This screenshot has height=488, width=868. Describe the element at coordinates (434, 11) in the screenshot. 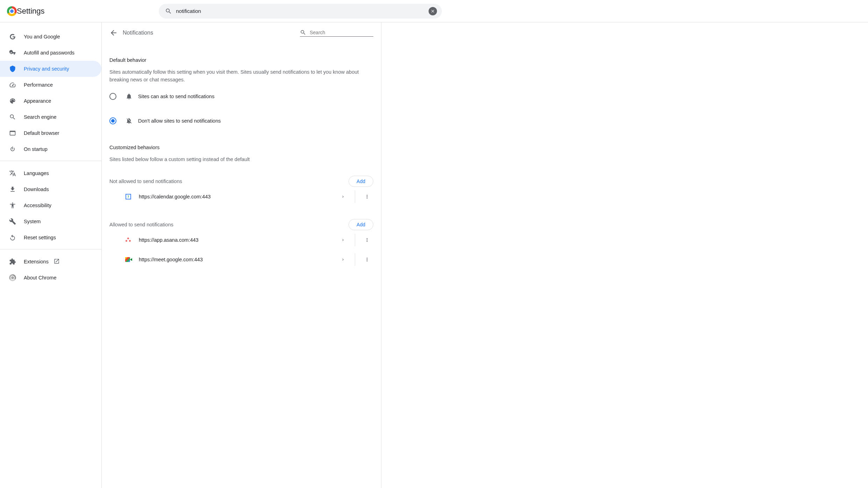

I see `header: Settings` at that location.